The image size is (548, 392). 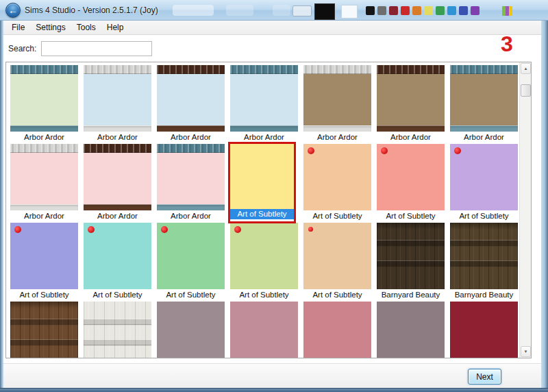 I want to click on menu-item-file: File, so click(x=18, y=27).